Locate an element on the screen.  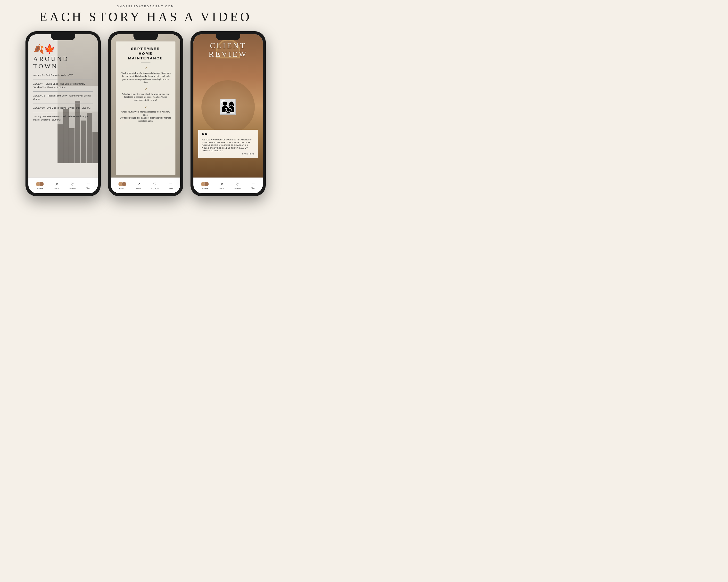
phone-2-nav: Activity ↗ Boost ♡ Highlight ··· More is located at coordinates (146, 186).